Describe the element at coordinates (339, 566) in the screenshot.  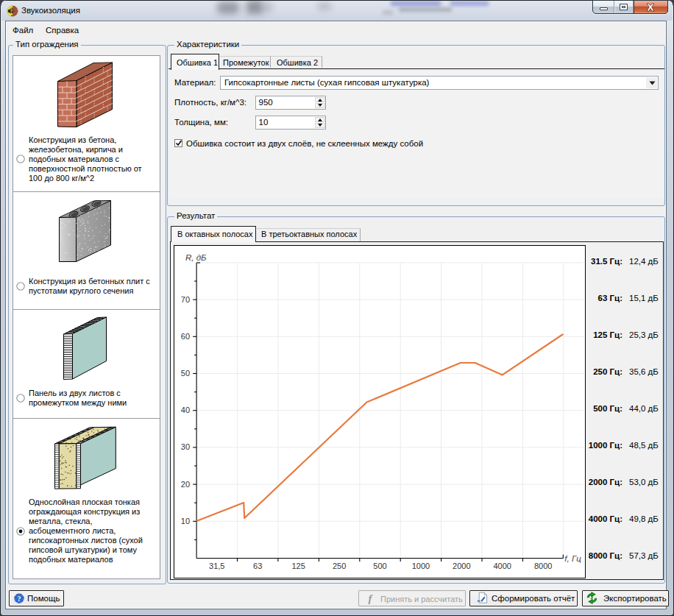
I see `svg-text: 250` at that location.